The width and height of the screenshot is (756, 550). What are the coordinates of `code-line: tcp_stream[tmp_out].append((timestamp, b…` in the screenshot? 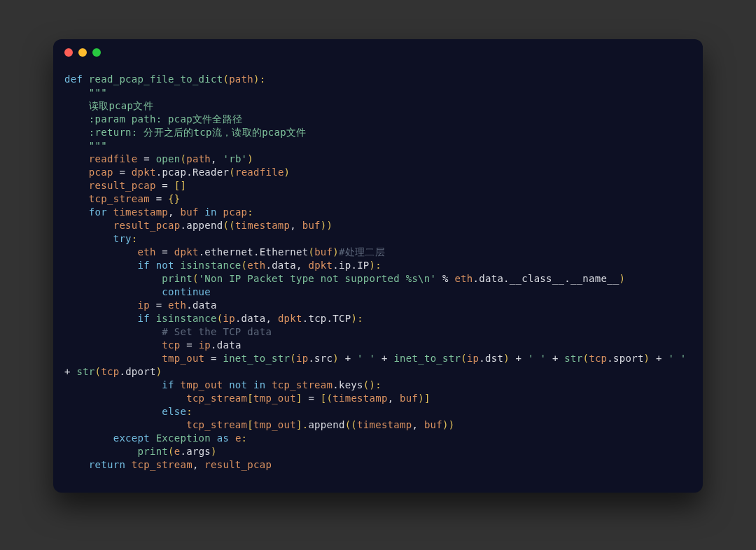 It's located at (259, 425).